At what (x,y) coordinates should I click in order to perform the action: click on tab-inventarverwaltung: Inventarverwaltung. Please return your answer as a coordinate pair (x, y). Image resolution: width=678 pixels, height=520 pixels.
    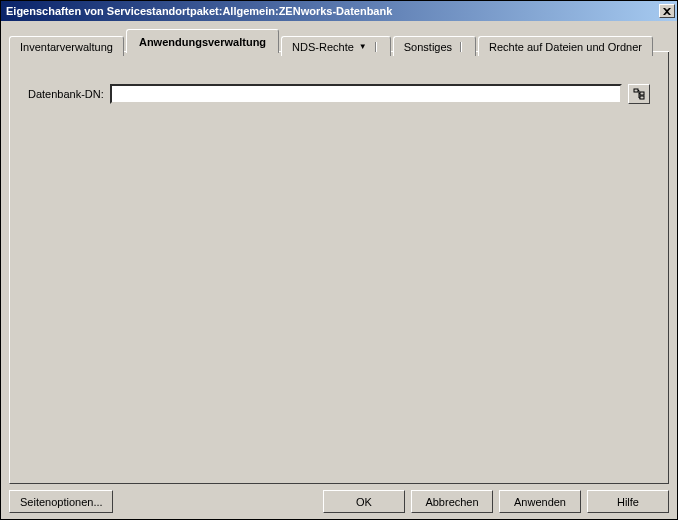
    Looking at the image, I should click on (66, 46).